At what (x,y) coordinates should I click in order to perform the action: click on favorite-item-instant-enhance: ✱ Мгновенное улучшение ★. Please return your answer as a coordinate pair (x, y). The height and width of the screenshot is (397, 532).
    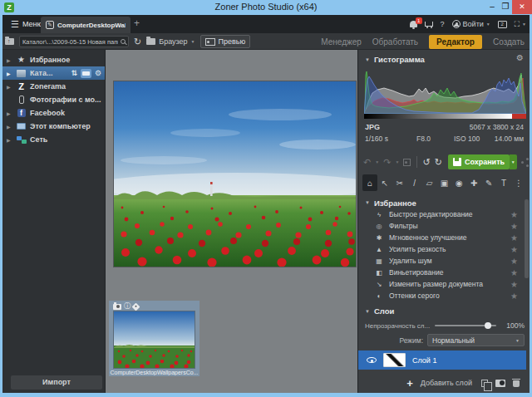
    Looking at the image, I should click on (442, 238).